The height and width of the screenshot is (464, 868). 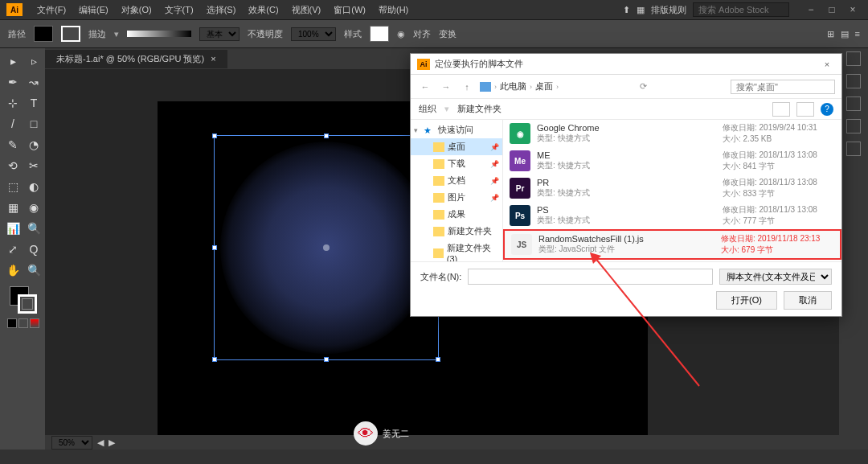 I want to click on open-button: 打开(O), so click(x=747, y=301).